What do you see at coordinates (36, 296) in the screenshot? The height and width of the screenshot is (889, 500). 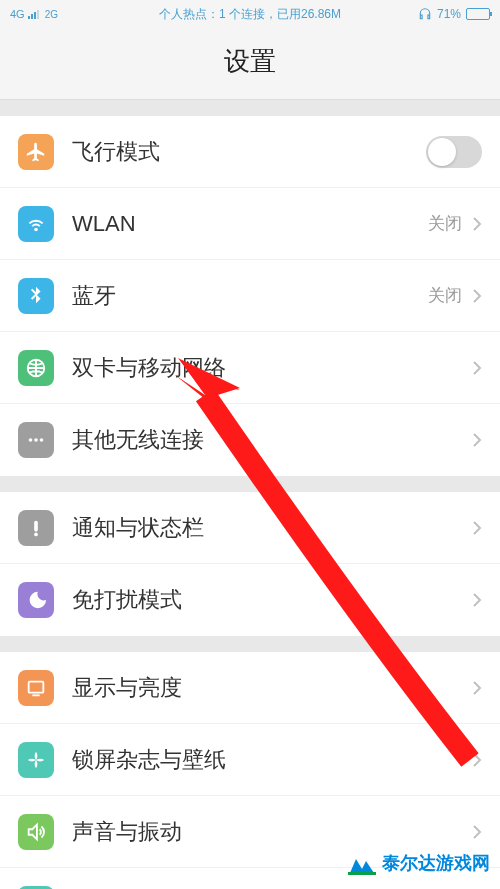 I see `bluetooth-icon` at bounding box center [36, 296].